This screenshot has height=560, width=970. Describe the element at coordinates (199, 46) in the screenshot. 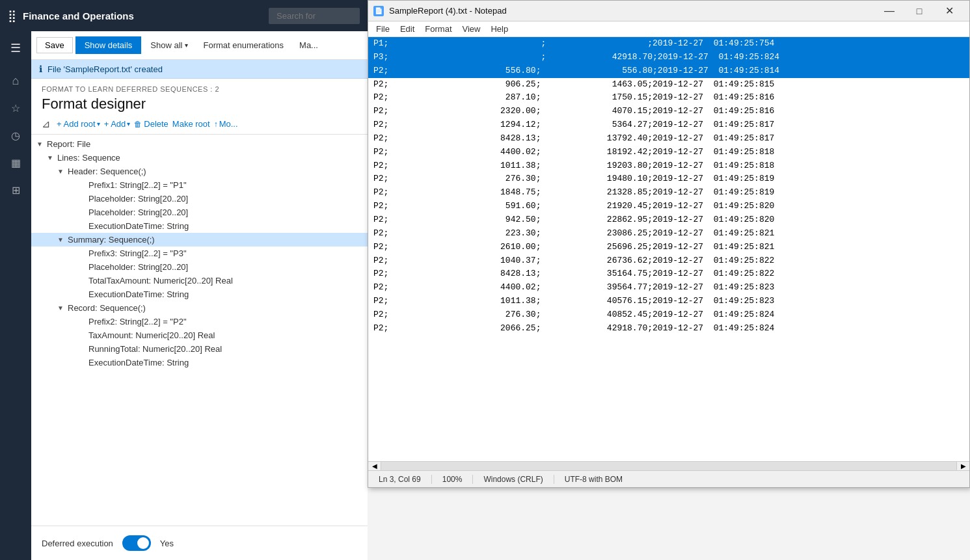

I see `fo-toolbar: Save Show details Show all ▾ Format enum…` at that location.